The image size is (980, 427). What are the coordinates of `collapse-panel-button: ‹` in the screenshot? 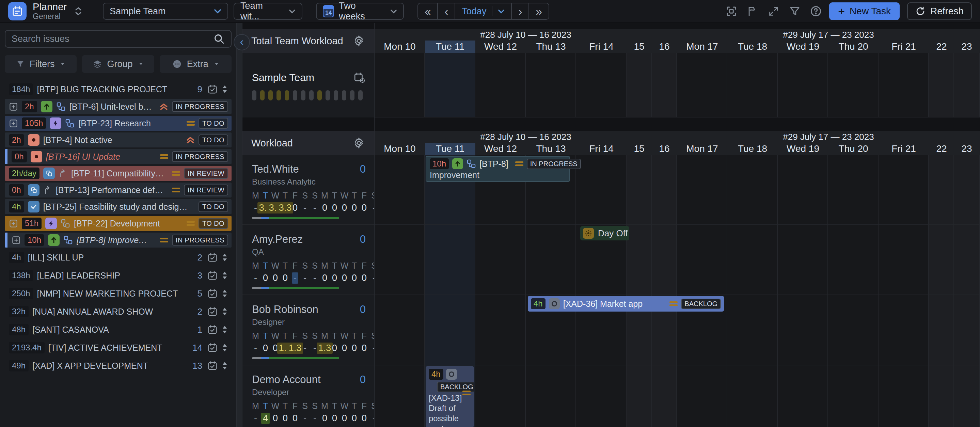 It's located at (242, 42).